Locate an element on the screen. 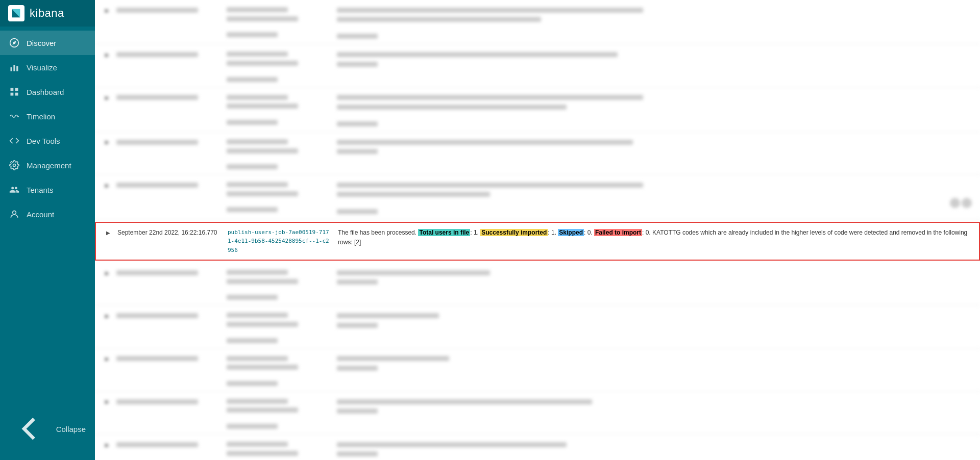  highlight-successfully-imported: Successfully imported is located at coordinates (514, 233).